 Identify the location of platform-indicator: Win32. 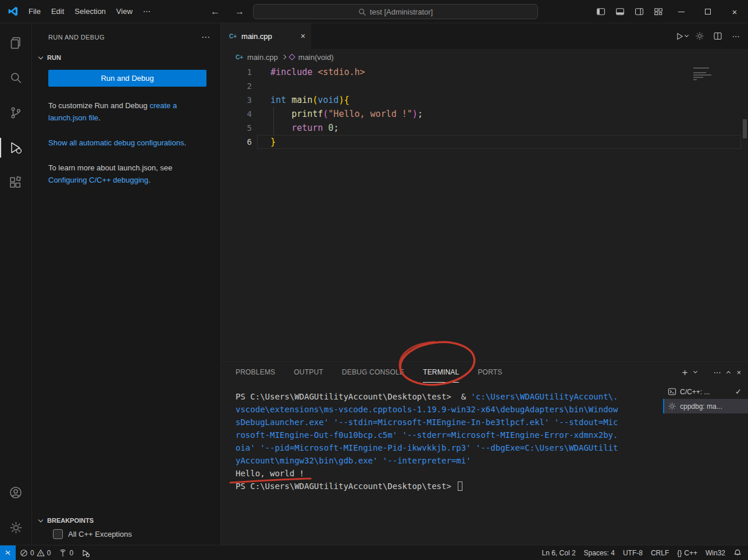
(715, 552).